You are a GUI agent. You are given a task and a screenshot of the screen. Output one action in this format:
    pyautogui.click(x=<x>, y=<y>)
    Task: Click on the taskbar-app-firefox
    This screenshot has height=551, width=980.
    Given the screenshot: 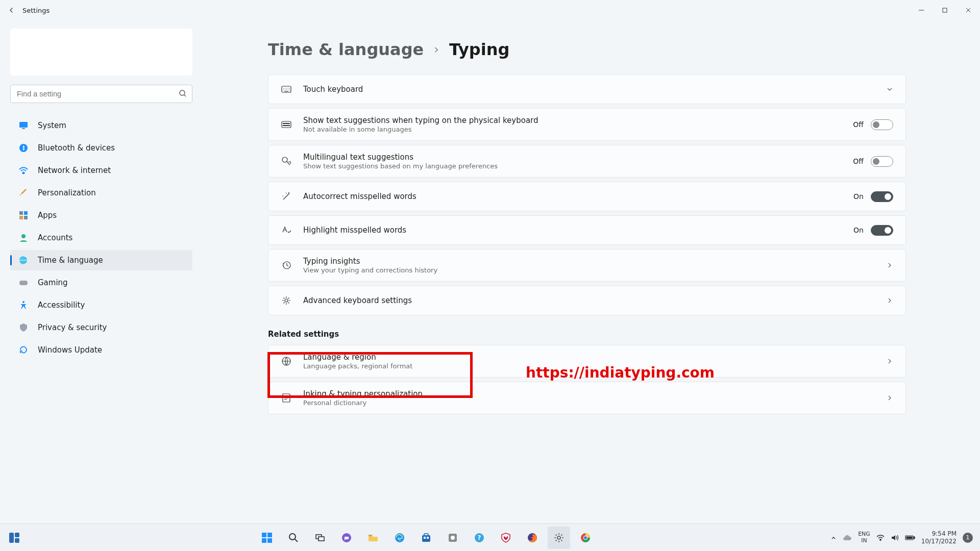 What is the action you would take?
    pyautogui.click(x=532, y=538)
    